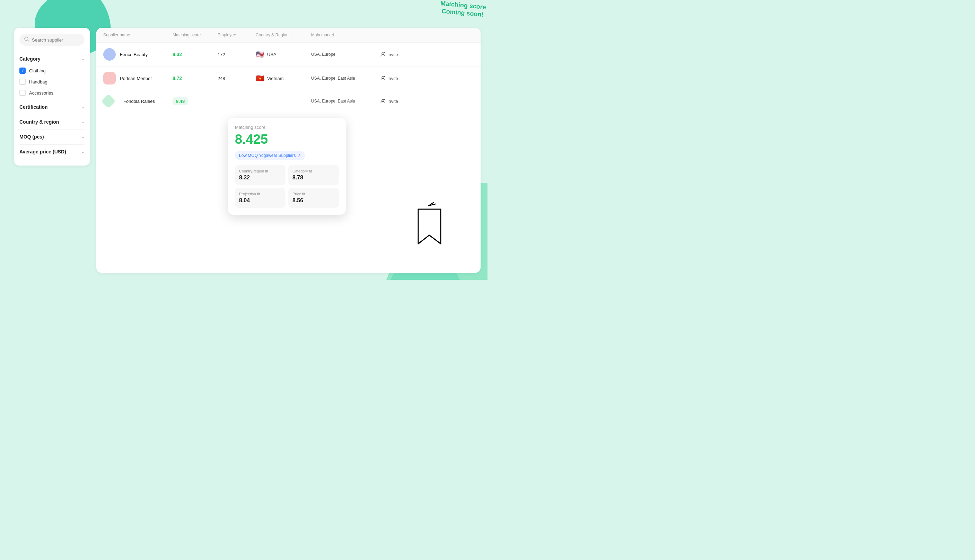  Describe the element at coordinates (314, 178) in the screenshot. I see `tooltip-category-fit-value: 8.78` at that location.